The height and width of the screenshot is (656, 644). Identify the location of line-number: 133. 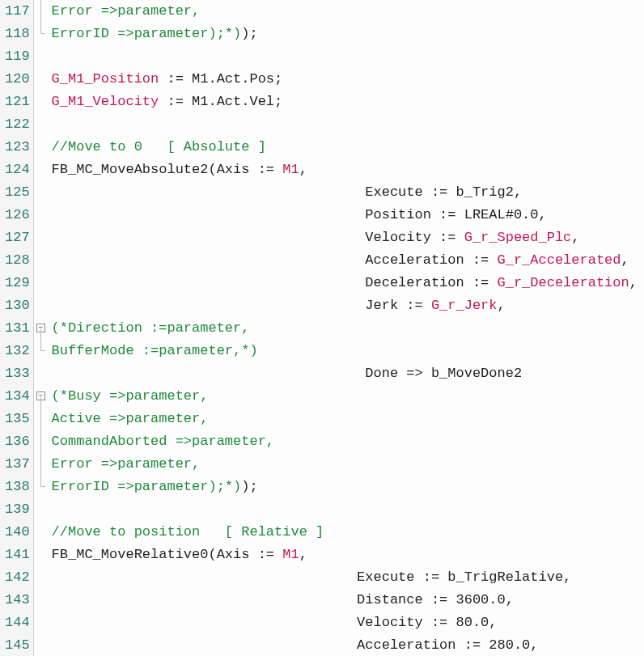
(16, 374).